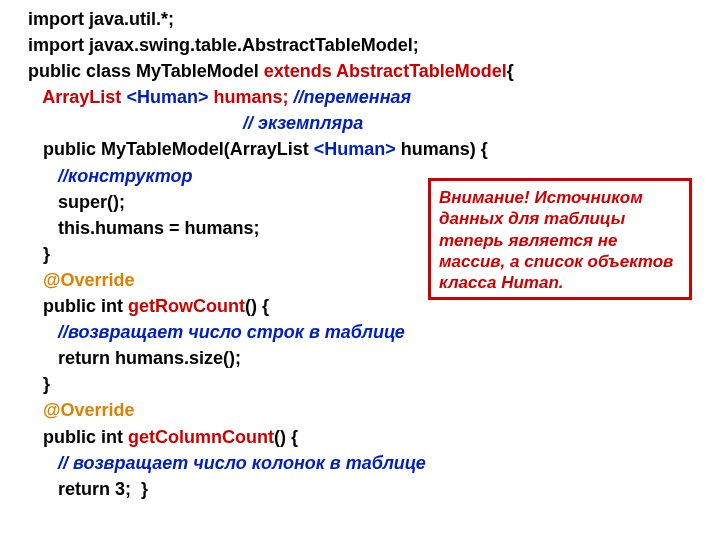 Image resolution: width=720 pixels, height=540 pixels. Describe the element at coordinates (374, 410) in the screenshot. I see `code-line: @Override` at that location.